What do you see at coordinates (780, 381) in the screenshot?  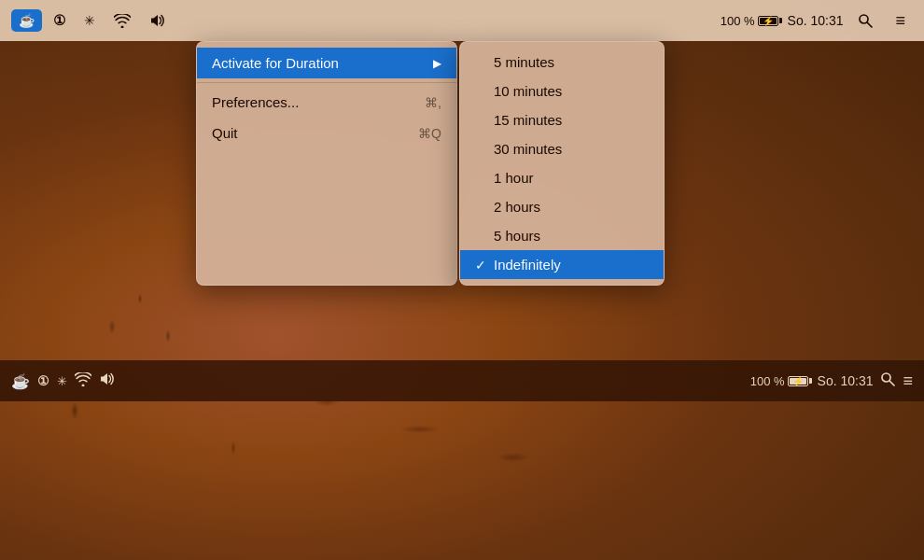 I see `statusbar-battery: 100 % ⚡` at bounding box center [780, 381].